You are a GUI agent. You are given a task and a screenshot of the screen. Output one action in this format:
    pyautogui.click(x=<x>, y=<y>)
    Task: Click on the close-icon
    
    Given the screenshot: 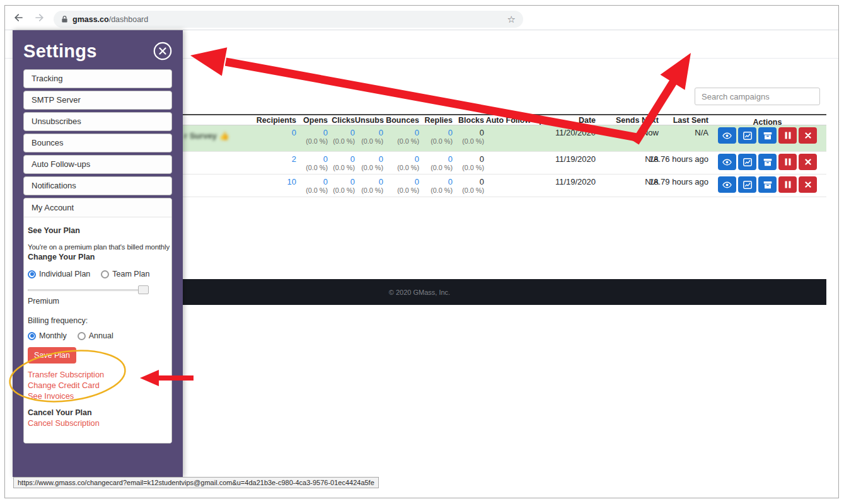 What is the action you would take?
    pyautogui.click(x=163, y=51)
    